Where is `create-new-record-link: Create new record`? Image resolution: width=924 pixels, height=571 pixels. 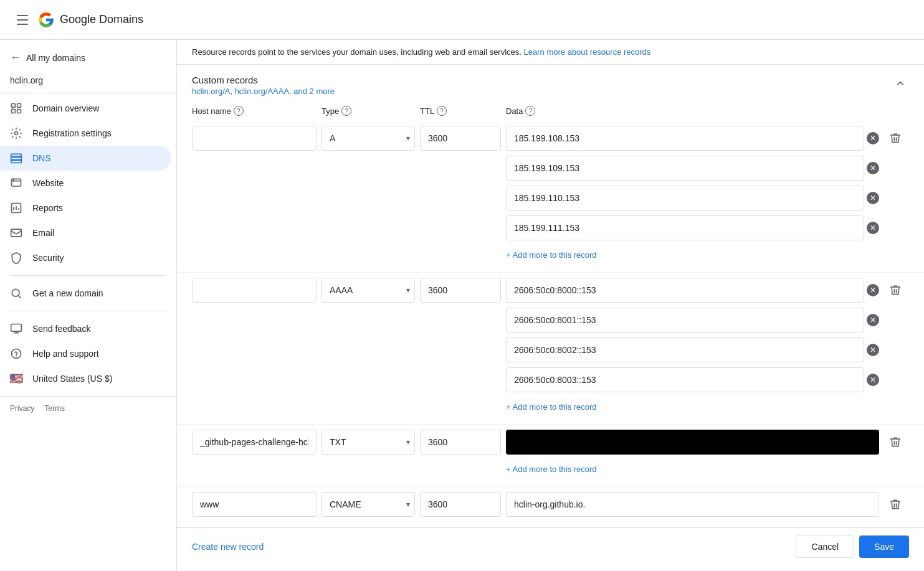 create-new-record-link: Create new record is located at coordinates (228, 547).